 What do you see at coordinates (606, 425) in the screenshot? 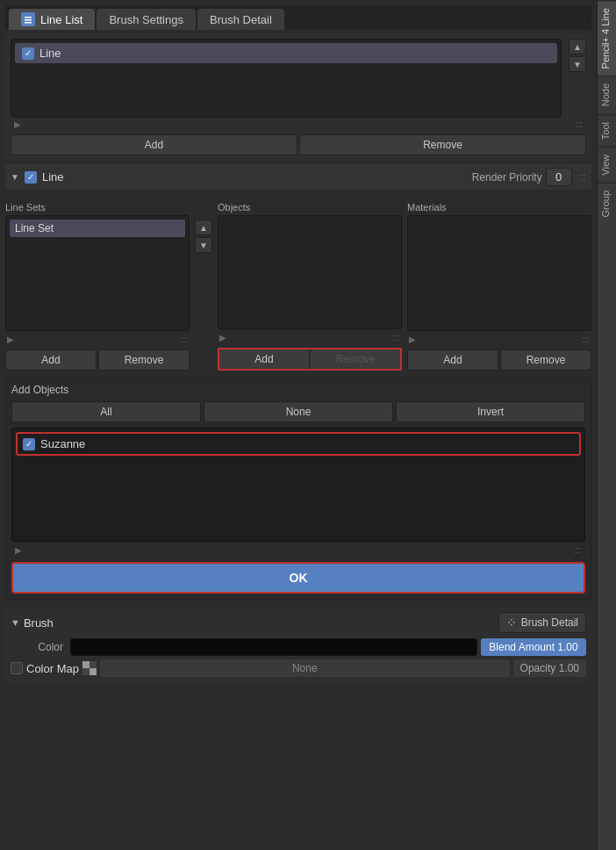
I see `right-sidebar: Pencil+ 4 Line Node Tool View Group` at bounding box center [606, 425].